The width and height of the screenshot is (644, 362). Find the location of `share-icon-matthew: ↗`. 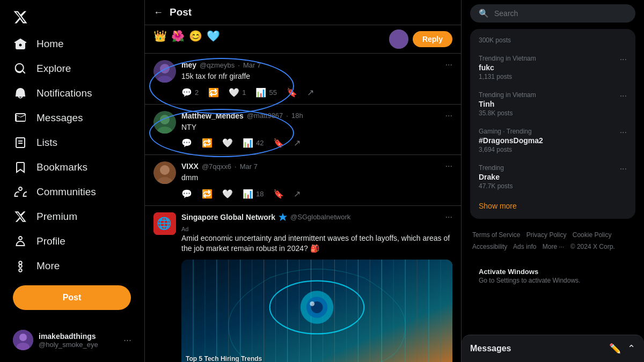

share-icon-matthew: ↗ is located at coordinates (297, 143).